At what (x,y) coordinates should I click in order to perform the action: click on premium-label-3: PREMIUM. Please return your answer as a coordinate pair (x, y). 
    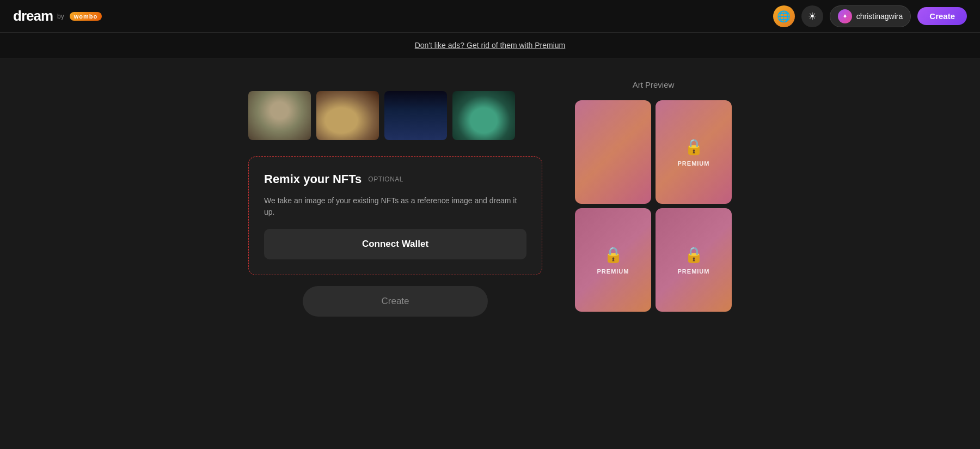
    Looking at the image, I should click on (613, 271).